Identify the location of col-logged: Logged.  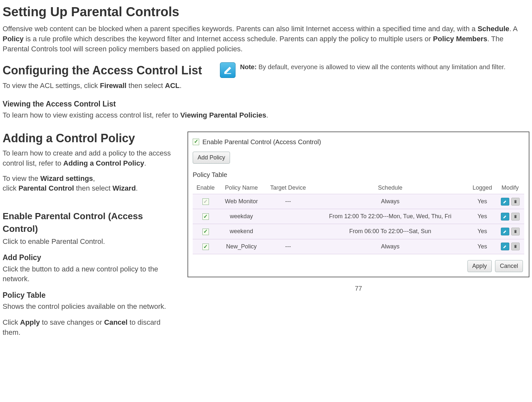
(483, 188).